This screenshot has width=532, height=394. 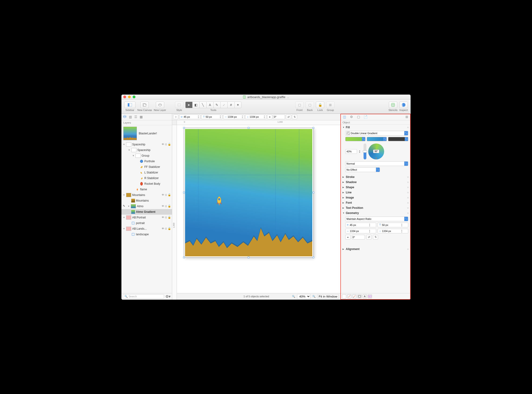 I want to click on shape-tool: ◧, so click(x=196, y=105).